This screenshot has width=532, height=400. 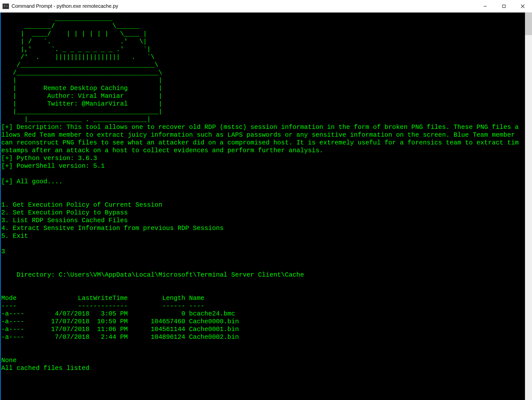 What do you see at coordinates (65, 221) in the screenshot?
I see `menu-item-3: 3. List RDP Sessions Cached Files` at bounding box center [65, 221].